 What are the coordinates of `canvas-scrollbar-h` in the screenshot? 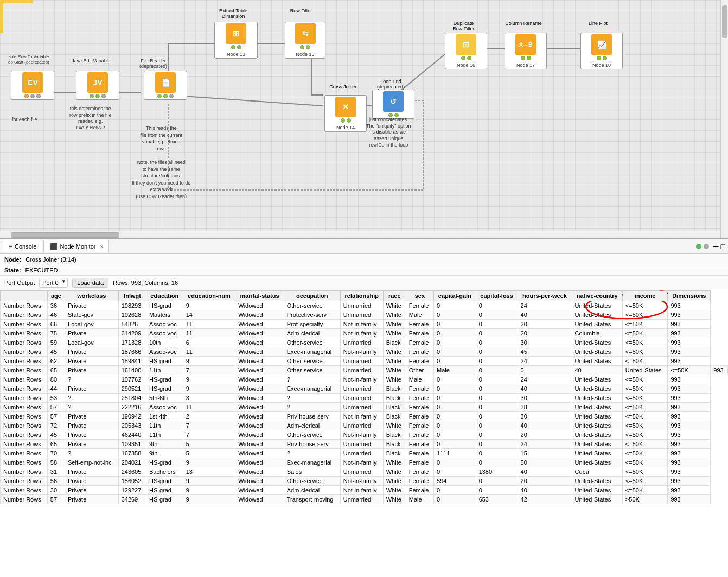 It's located at (364, 234).